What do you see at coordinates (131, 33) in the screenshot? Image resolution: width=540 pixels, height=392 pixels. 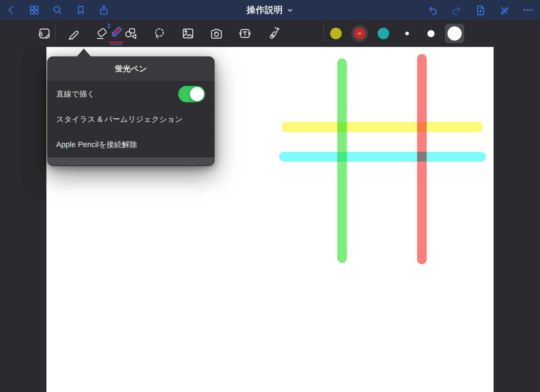 I see `shapes-tool` at bounding box center [131, 33].